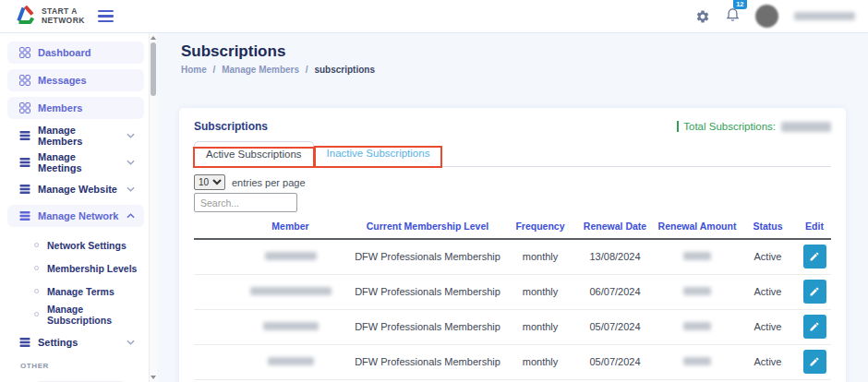 This screenshot has height=382, width=868. Describe the element at coordinates (63, 17) in the screenshot. I see `logo-text: START A NETWORK` at that location.